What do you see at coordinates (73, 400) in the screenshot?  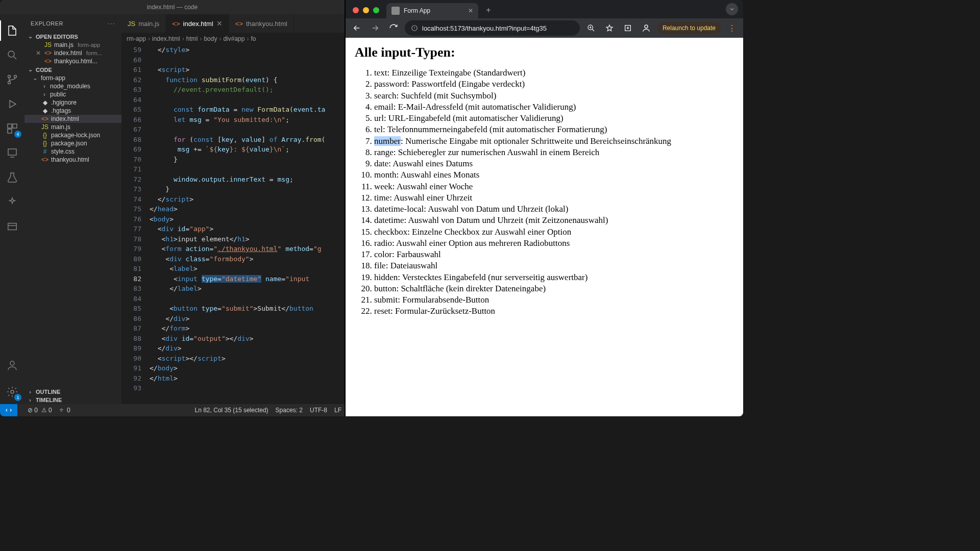 I see `timeline-header: › TIMELINE` at bounding box center [73, 400].